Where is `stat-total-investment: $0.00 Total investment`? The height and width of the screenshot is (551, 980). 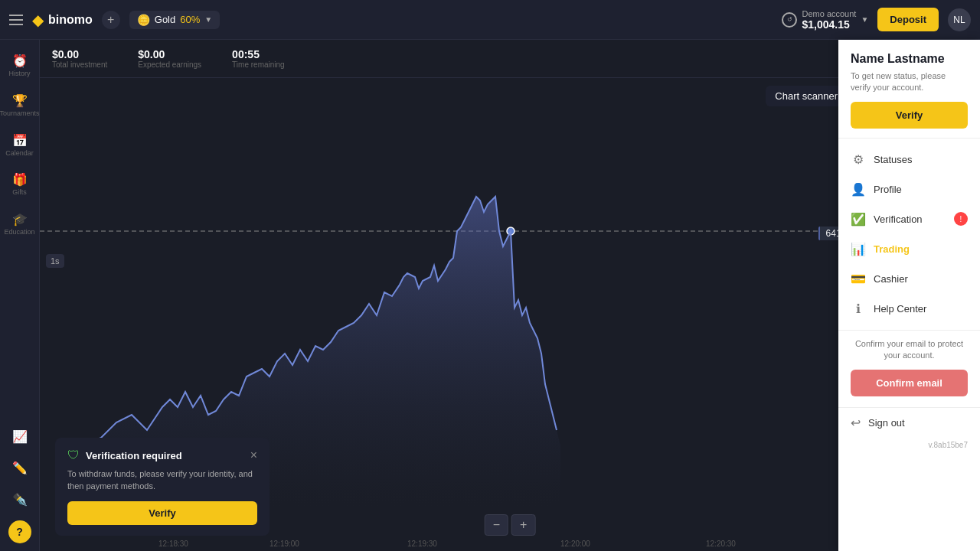
stat-total-investment: $0.00 Total investment is located at coordinates (80, 58).